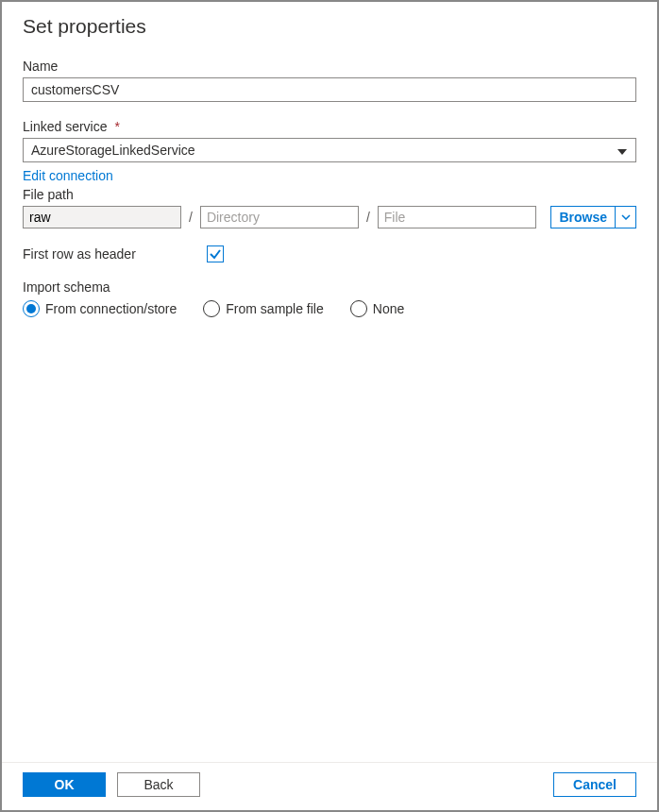  What do you see at coordinates (626, 217) in the screenshot?
I see `browse-dropdown-button` at bounding box center [626, 217].